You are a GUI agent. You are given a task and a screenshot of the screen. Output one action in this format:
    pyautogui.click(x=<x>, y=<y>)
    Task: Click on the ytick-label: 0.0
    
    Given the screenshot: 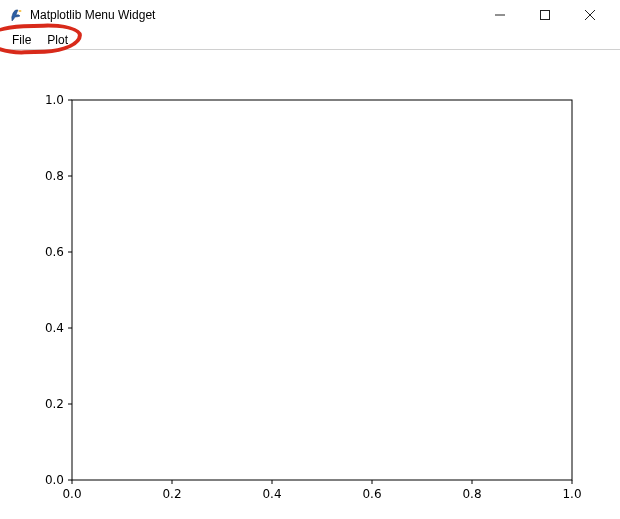 What is the action you would take?
    pyautogui.click(x=54, y=480)
    